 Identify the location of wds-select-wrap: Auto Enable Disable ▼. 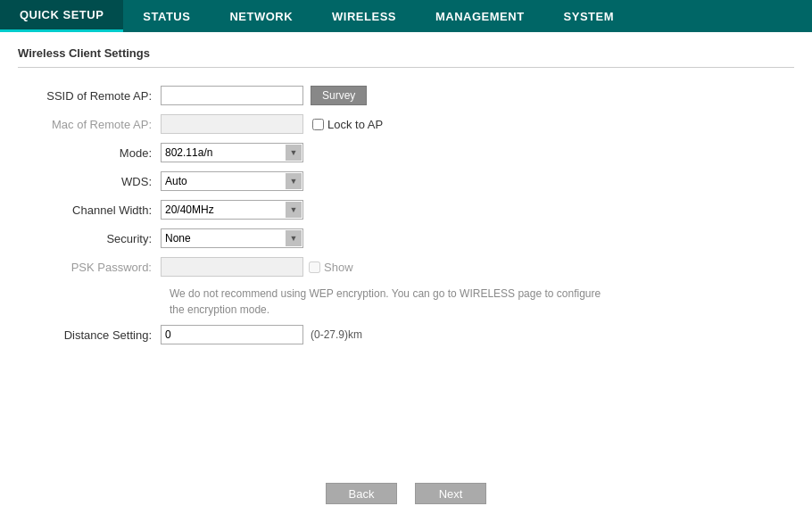
(232, 181).